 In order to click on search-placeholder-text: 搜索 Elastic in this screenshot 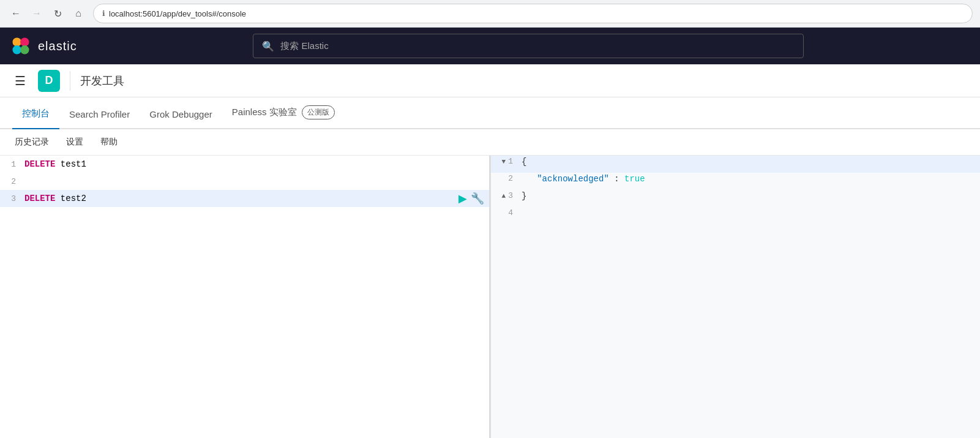, I will do `click(304, 47)`.